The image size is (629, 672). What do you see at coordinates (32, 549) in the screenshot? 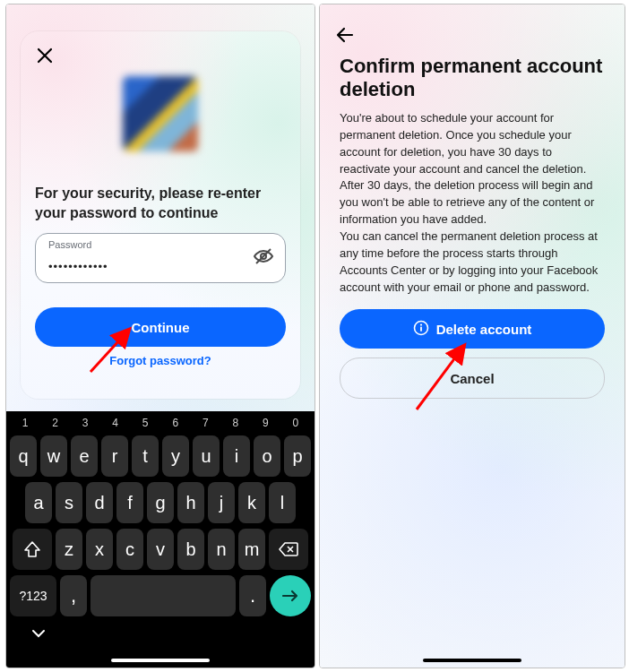
I see `shift-key` at bounding box center [32, 549].